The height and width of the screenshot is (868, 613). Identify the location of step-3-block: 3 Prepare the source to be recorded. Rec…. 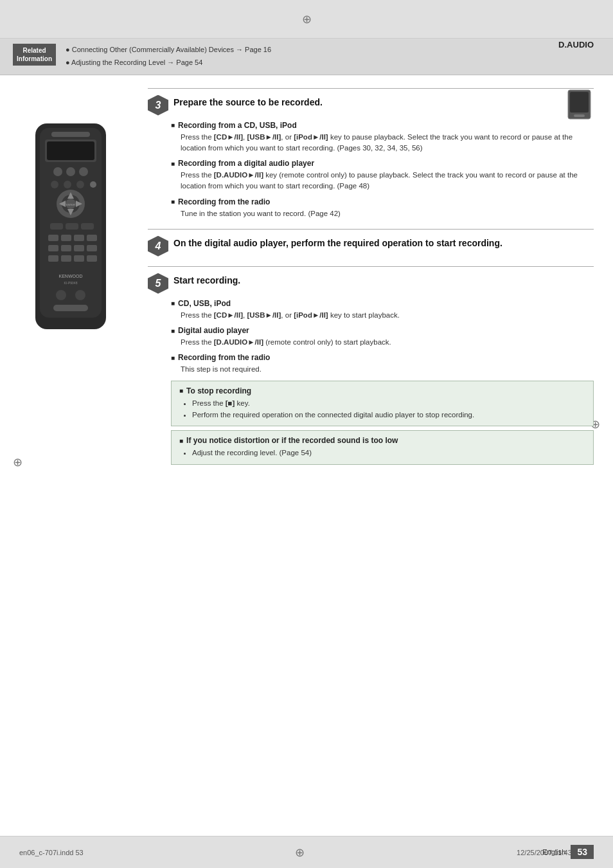
(371, 154).